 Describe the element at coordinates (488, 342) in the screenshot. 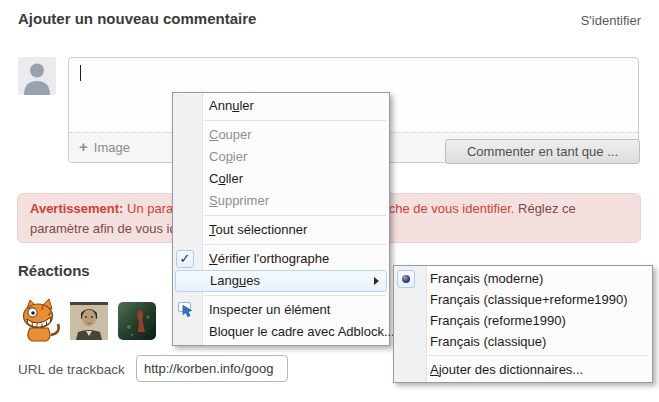

I see `menu-item-label: Français (classique)` at that location.